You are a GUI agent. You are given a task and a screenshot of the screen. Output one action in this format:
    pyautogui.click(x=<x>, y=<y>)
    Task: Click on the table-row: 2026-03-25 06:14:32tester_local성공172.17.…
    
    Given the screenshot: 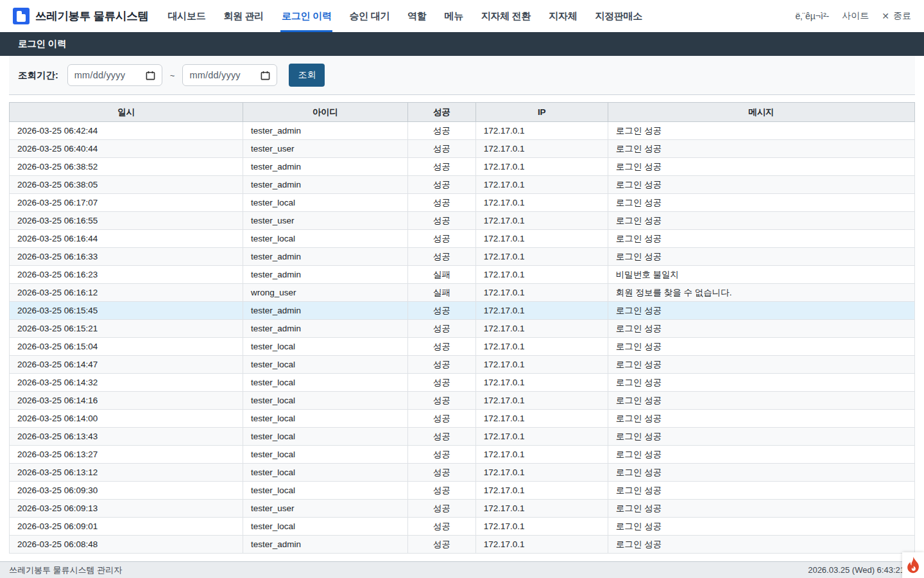 What is the action you would take?
    pyautogui.click(x=462, y=383)
    